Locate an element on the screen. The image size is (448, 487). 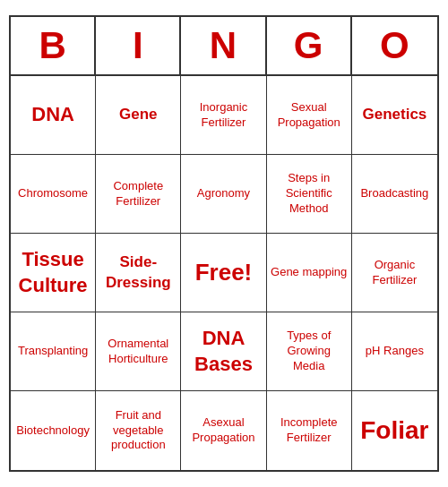
cell-text-23: Incomplete Fertilizer is located at coordinates (309, 431).